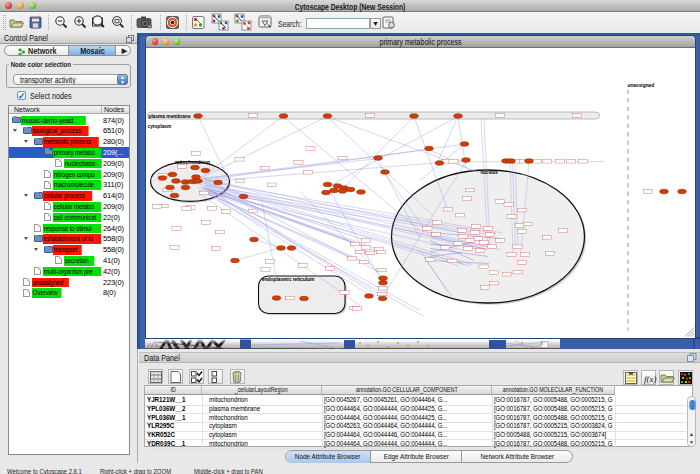  Describe the element at coordinates (489, 172) in the screenshot. I see `svg-text: nucleus` at that location.